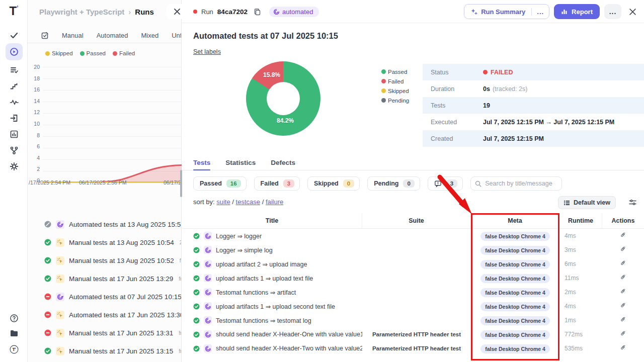 This screenshot has width=644, height=362. I want to click on test-row: Testomat functions ⇒ testomat log false …, so click(413, 320).